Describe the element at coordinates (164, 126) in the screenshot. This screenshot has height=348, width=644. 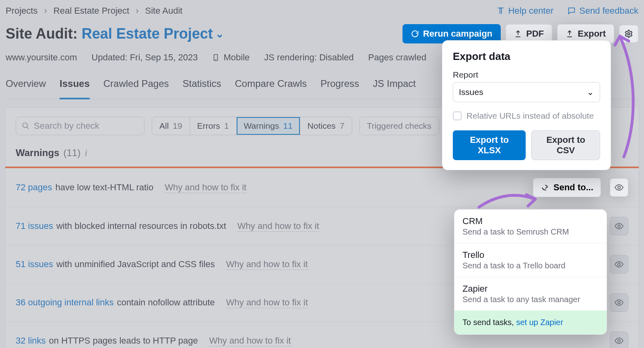
I see `filter-all-label: All` at that location.